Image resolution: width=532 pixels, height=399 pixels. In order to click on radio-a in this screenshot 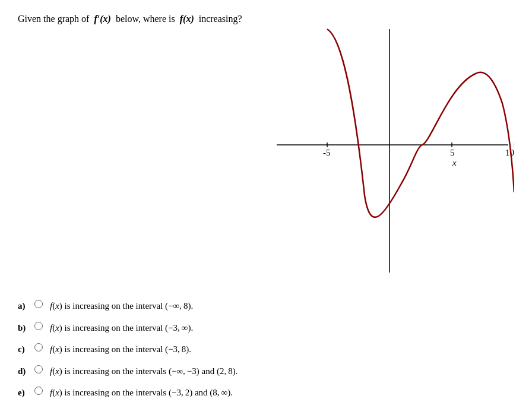, I will do `click(39, 304)`.